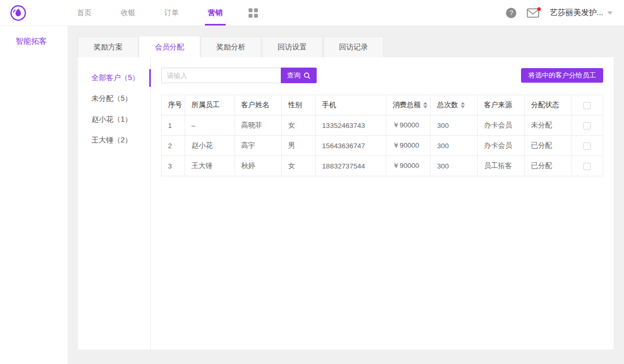 Image resolution: width=624 pixels, height=364 pixels. What do you see at coordinates (215, 12) in the screenshot?
I see `nav-item-marketing: 营销` at bounding box center [215, 12].